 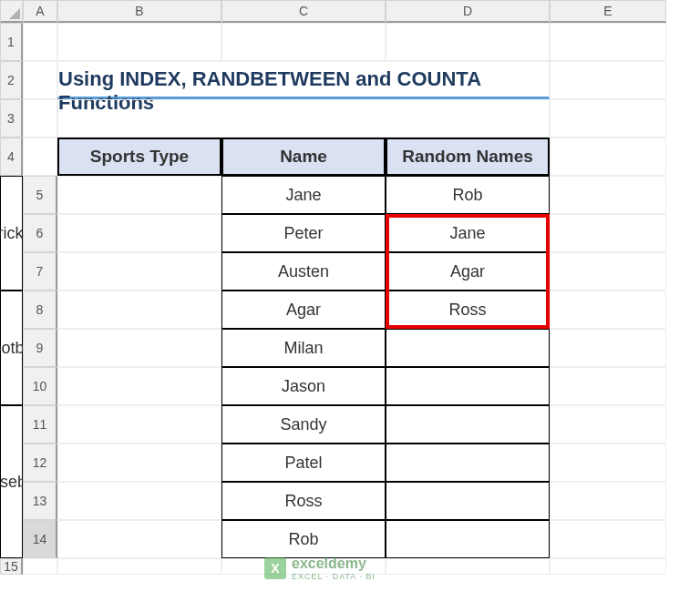 What do you see at coordinates (11, 118) in the screenshot?
I see `row-header-3: 3` at bounding box center [11, 118].